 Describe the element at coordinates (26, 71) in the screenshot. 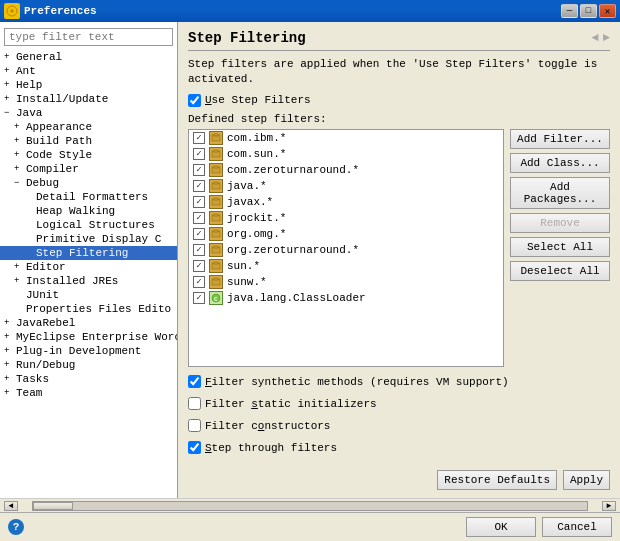

I see `sidebar-item-label: Ant` at that location.